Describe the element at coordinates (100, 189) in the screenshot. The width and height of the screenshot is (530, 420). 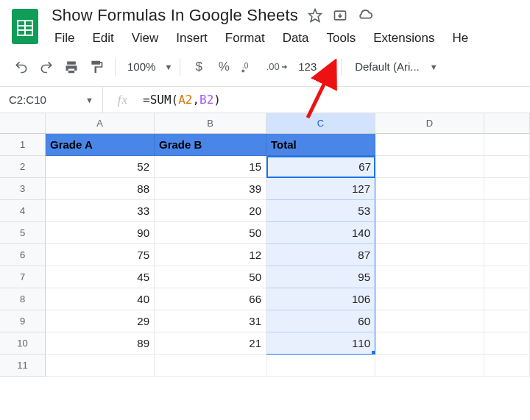
I see `cell: 88` at that location.